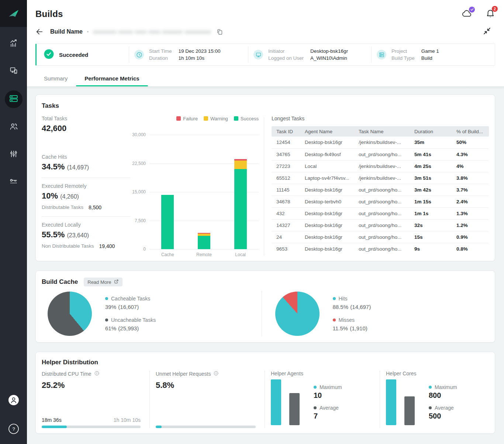  I want to click on logged-on-user-value: A_WIN10\Admin, so click(329, 58).